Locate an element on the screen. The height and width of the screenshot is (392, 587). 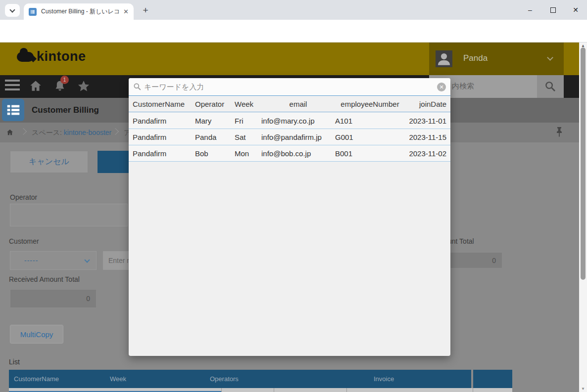
col-customername: CustomerName is located at coordinates (164, 104).